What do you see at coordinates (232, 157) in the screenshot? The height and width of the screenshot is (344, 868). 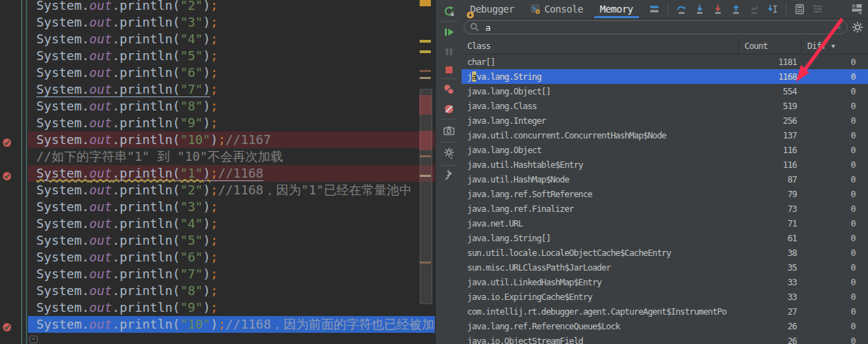 I see `code-line: //如下的字符串"1" 到 "10"不会再次加载` at bounding box center [232, 157].